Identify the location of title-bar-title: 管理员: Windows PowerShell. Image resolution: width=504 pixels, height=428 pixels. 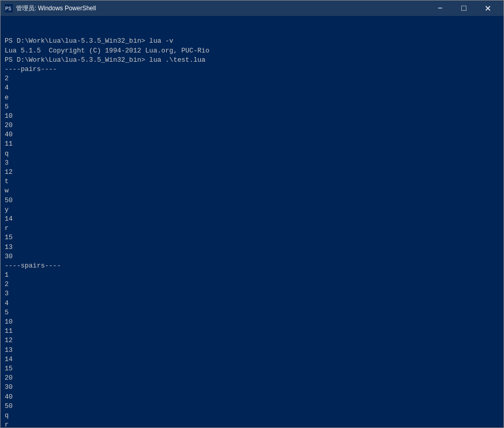
(222, 8).